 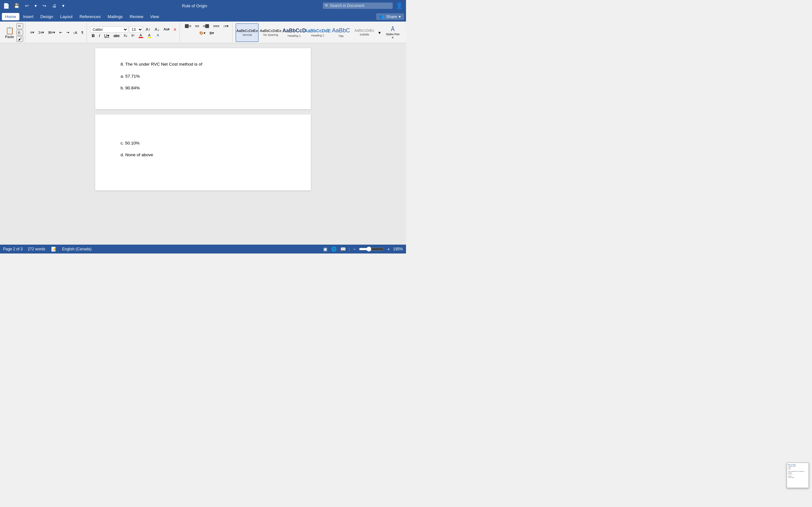 What do you see at coordinates (195, 6) in the screenshot?
I see `document-title: Rule of Origin` at bounding box center [195, 6].